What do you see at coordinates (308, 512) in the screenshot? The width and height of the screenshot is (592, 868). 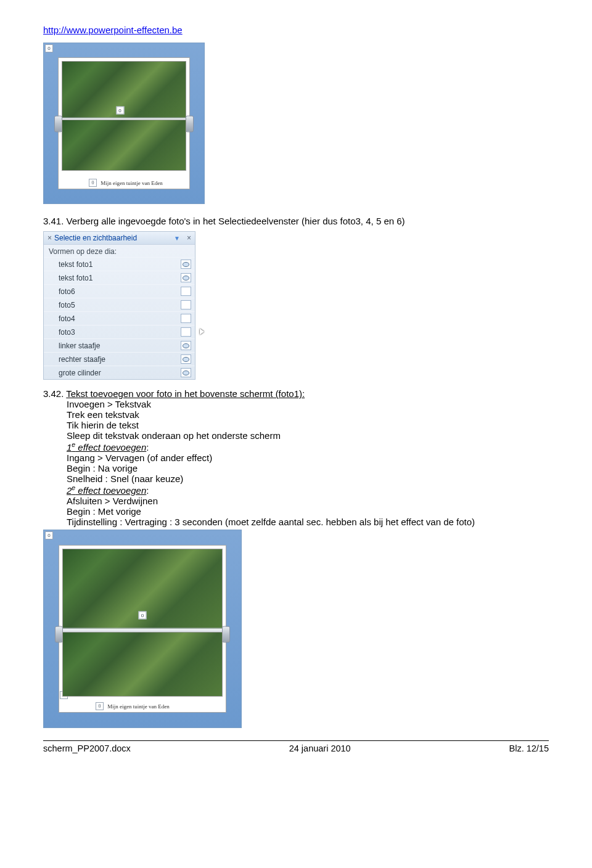 I see `instruction-line: Begin : Met vorige` at bounding box center [308, 512].